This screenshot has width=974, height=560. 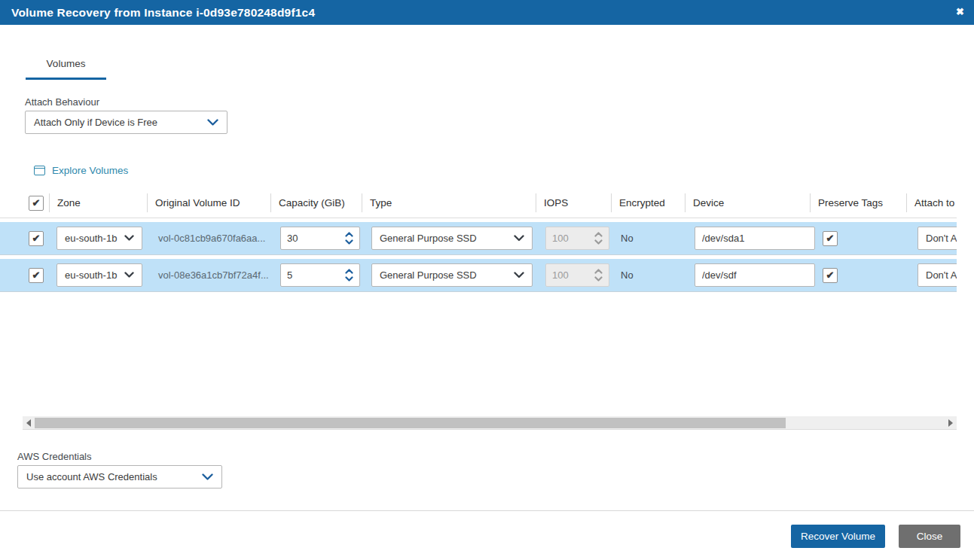 I want to click on explore-volumes-link: Explore Volumes, so click(x=81, y=170).